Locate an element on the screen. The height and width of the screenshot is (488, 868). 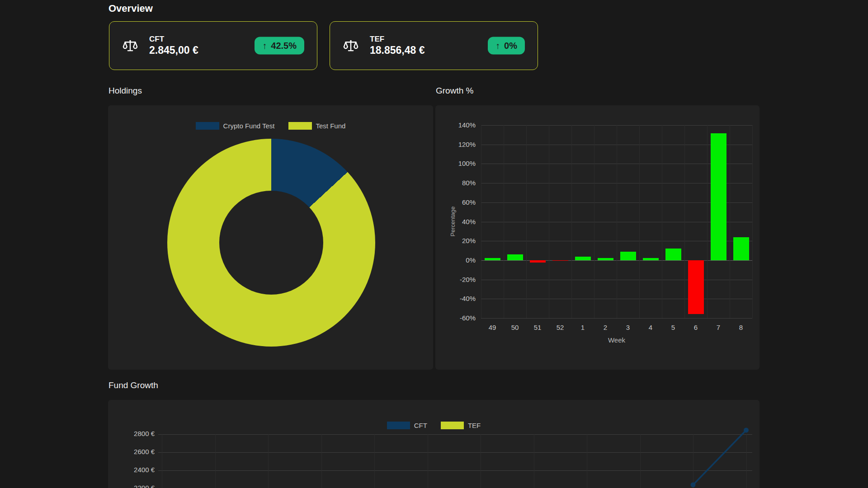
x-tick-51: 51 is located at coordinates (538, 327).